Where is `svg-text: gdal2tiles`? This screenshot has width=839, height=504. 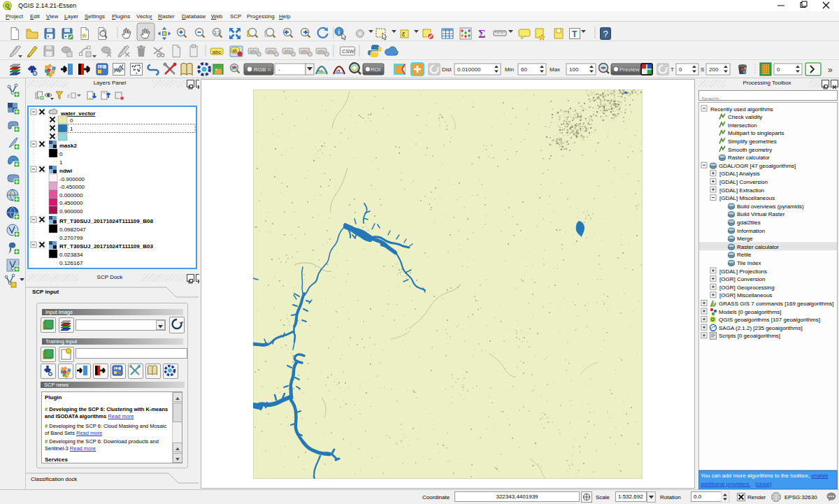 svg-text: gdal2tiles is located at coordinates (749, 222).